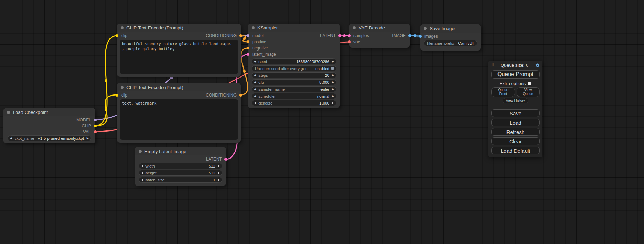  Describe the element at coordinates (503, 92) in the screenshot. I see `queue-front-button: Queue Front` at that location.